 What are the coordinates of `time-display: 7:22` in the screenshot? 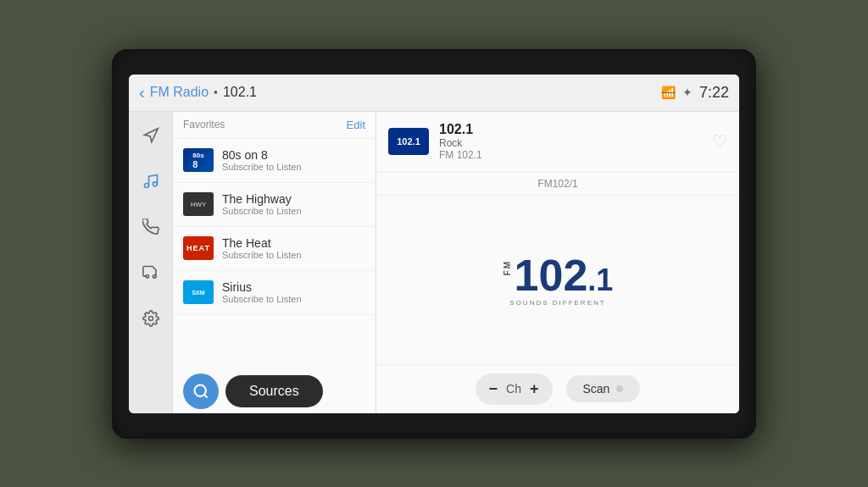 It's located at (714, 93).